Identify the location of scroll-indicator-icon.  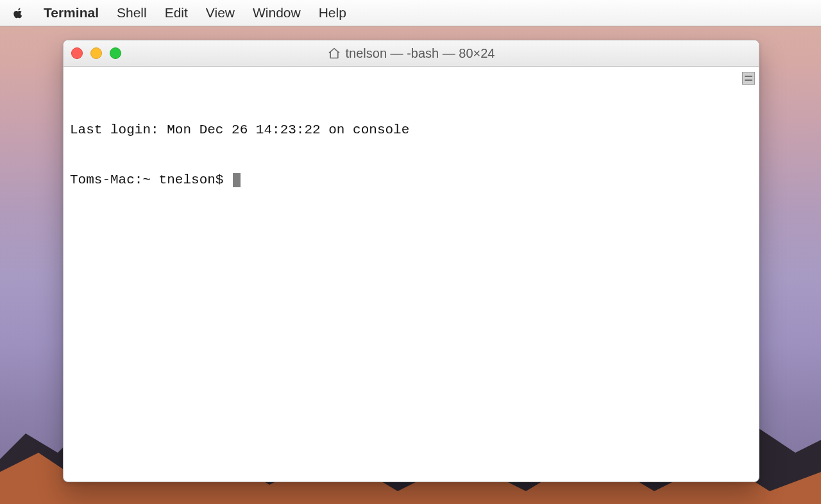
(749, 78).